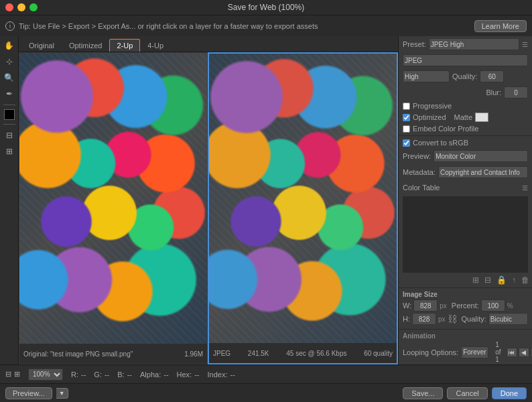 This screenshot has width=532, height=402. What do you see at coordinates (465, 352) in the screenshot?
I see `animation-row: Looping Options: Forever 1 of 1 ⏮ ◀ ▶ ▶▶…` at bounding box center [465, 352].